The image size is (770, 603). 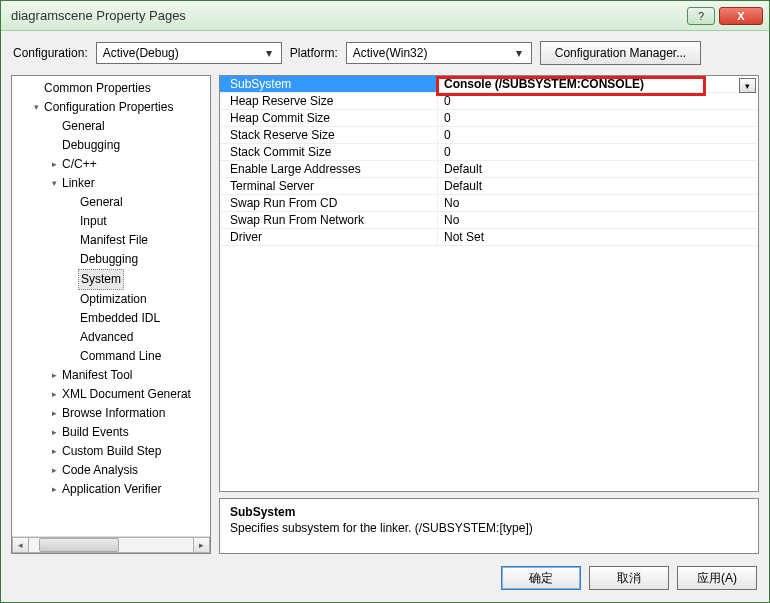 I want to click on grid-row: Swap Run From CDNo, so click(x=489, y=204).